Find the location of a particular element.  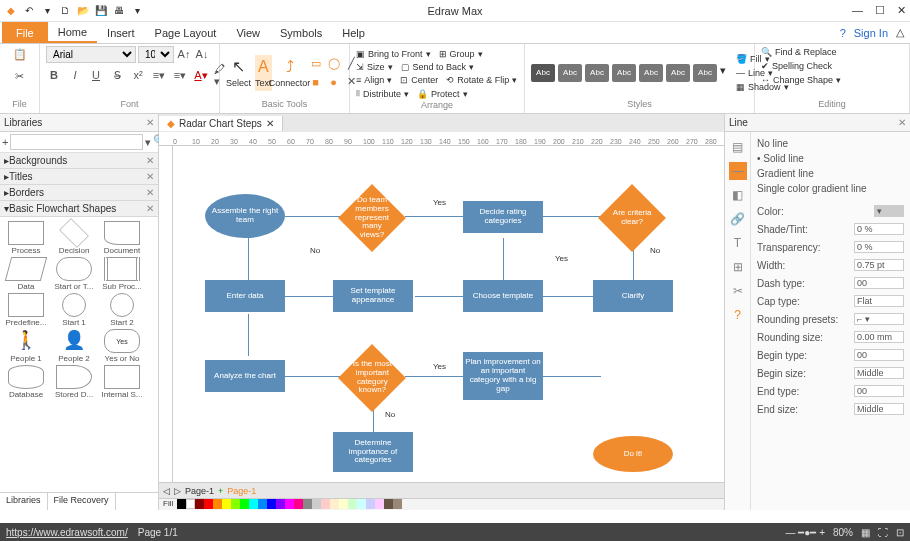

italic-icon: I is located at coordinates (75, 75).